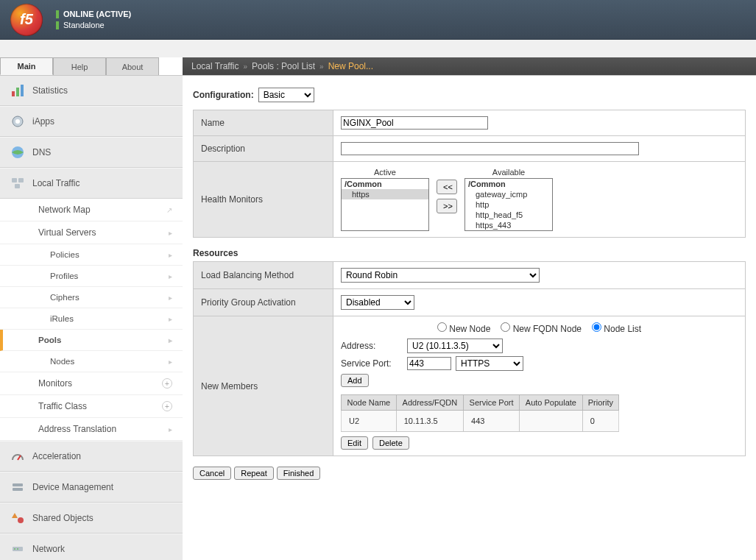 The image size is (756, 560). I want to click on repeat-button: Repeat, so click(253, 473).